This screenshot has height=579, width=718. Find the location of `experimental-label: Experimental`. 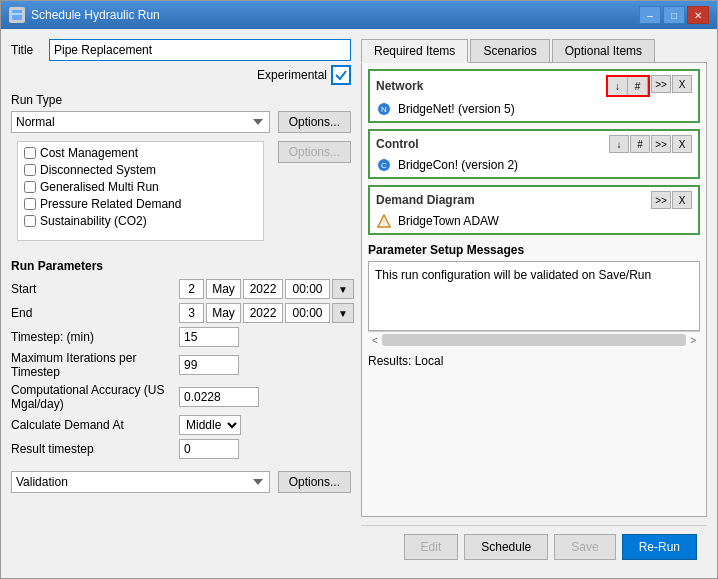

experimental-label: Experimental is located at coordinates (292, 75).